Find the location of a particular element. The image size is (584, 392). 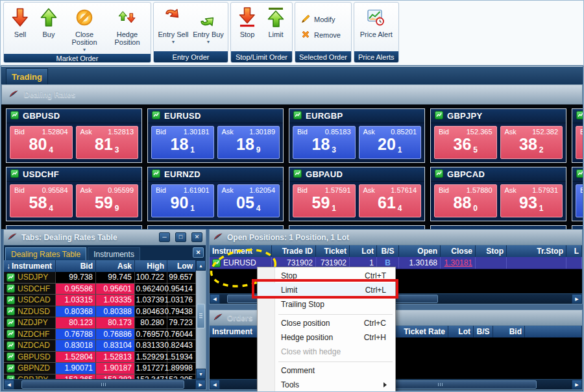

bid-cell: 1.03315 is located at coordinates (76, 300).